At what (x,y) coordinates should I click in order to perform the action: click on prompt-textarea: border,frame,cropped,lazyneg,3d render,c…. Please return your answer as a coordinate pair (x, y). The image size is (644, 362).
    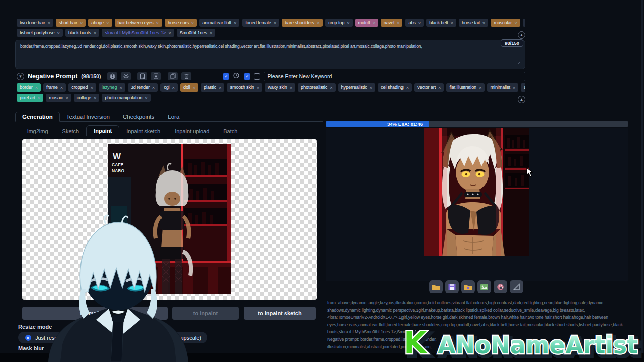
    Looking at the image, I should click on (270, 54).